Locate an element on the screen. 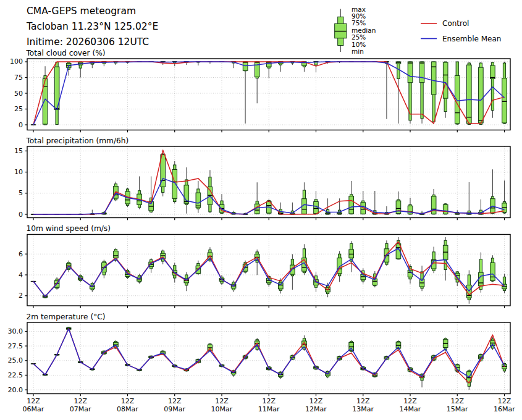 The height and width of the screenshot is (420, 522). y-tick-label: 10 is located at coordinates (19, 172).